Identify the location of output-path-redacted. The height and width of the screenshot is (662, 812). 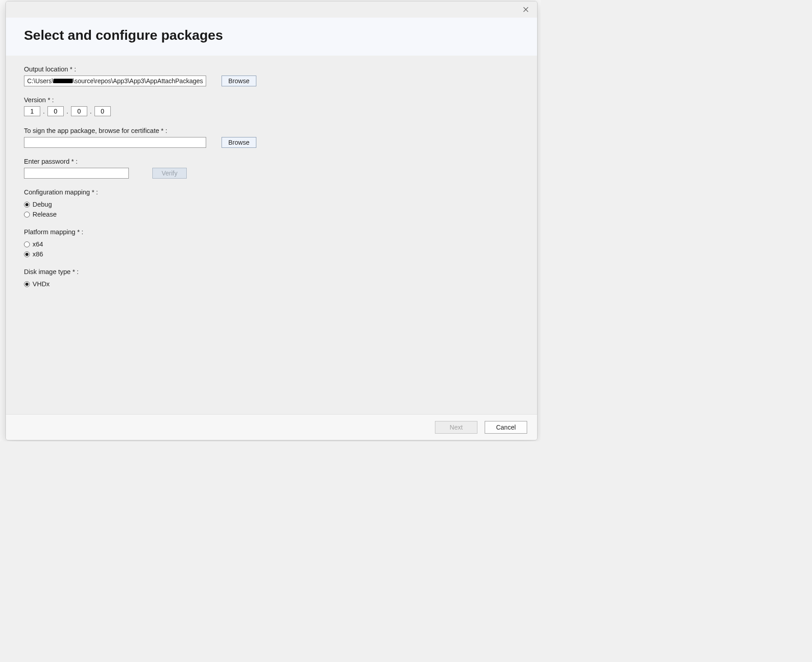
(63, 81).